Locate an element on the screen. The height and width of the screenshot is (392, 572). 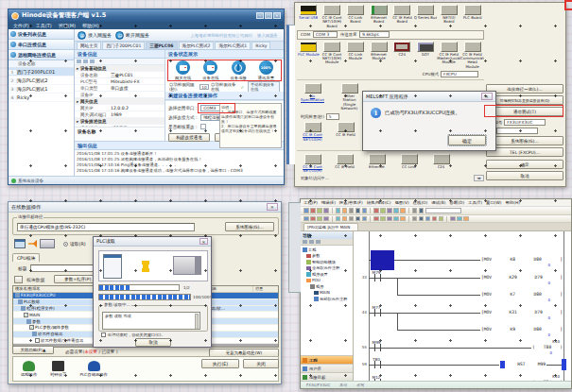
plcread-cancel-button: 取消 is located at coordinates (153, 342).